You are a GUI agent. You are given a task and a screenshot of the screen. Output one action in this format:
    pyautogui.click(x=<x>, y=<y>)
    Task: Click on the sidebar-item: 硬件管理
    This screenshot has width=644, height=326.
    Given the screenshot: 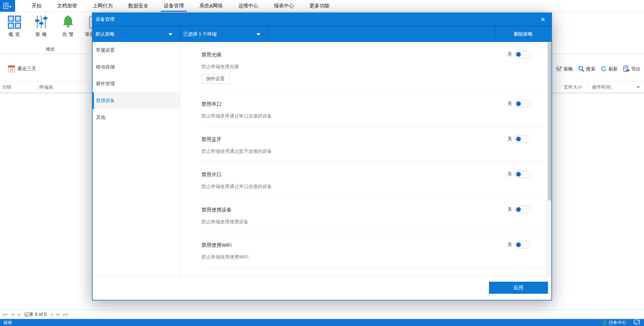 What is the action you would take?
    pyautogui.click(x=136, y=84)
    